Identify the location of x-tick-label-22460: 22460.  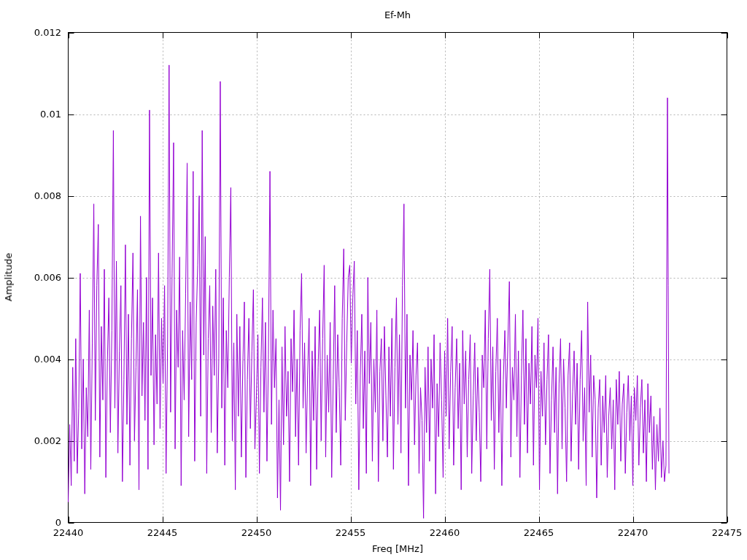
(445, 533).